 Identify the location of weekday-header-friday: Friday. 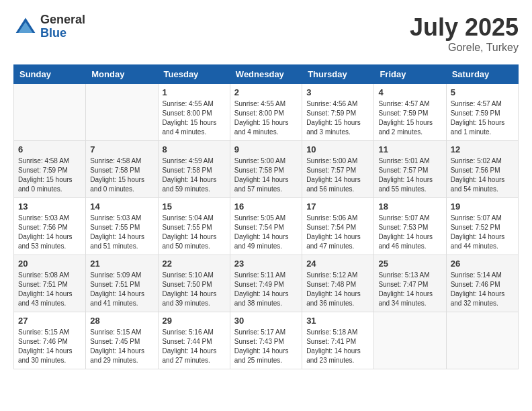
(410, 75).